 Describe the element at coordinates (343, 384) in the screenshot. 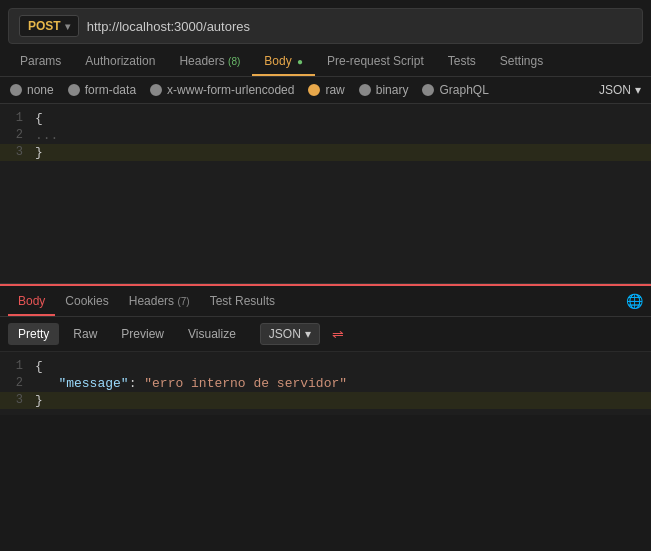

I see `resp-line-content-2: "message": "erro interno de servidor"` at that location.